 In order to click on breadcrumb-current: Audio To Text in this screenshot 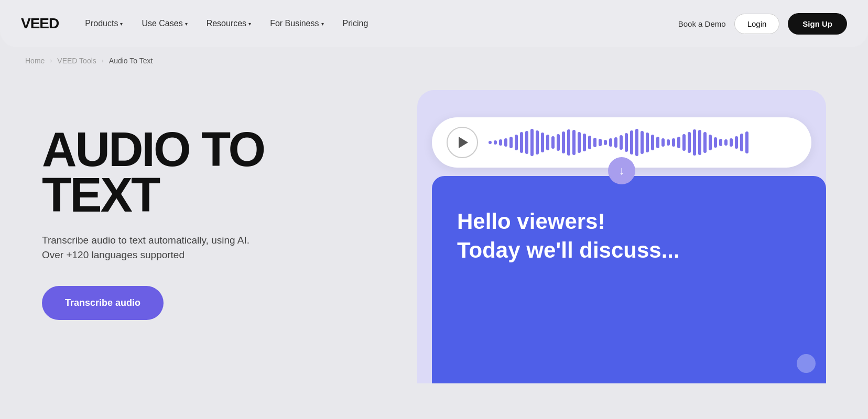, I will do `click(131, 61)`.